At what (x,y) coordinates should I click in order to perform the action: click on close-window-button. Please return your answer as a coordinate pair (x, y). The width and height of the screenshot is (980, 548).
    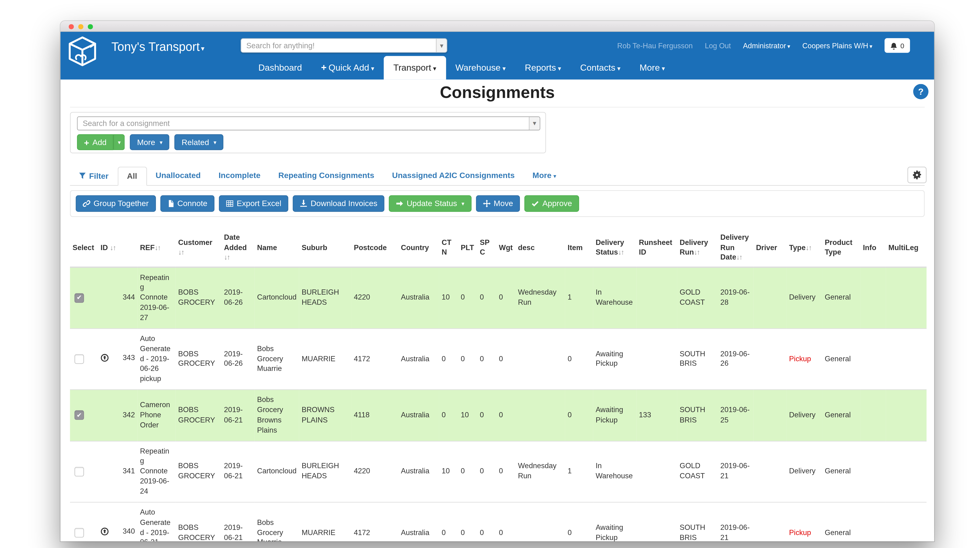
    Looking at the image, I should click on (71, 27).